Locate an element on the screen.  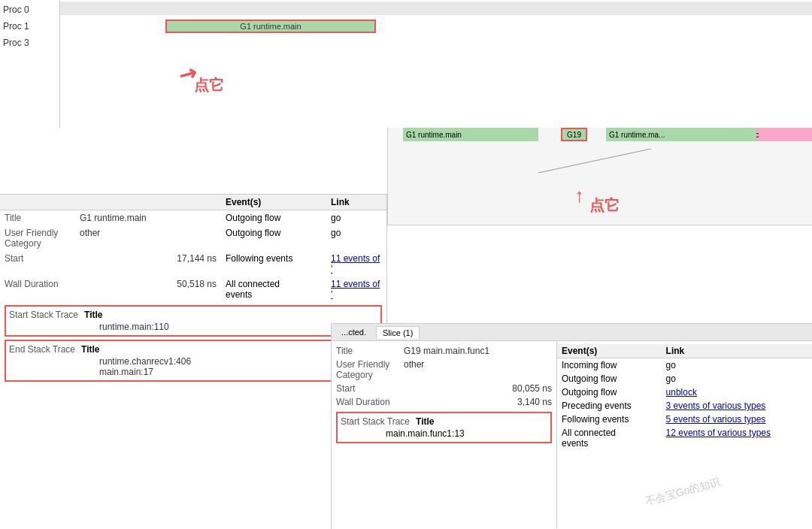
value-col-header is located at coordinates (148, 203).